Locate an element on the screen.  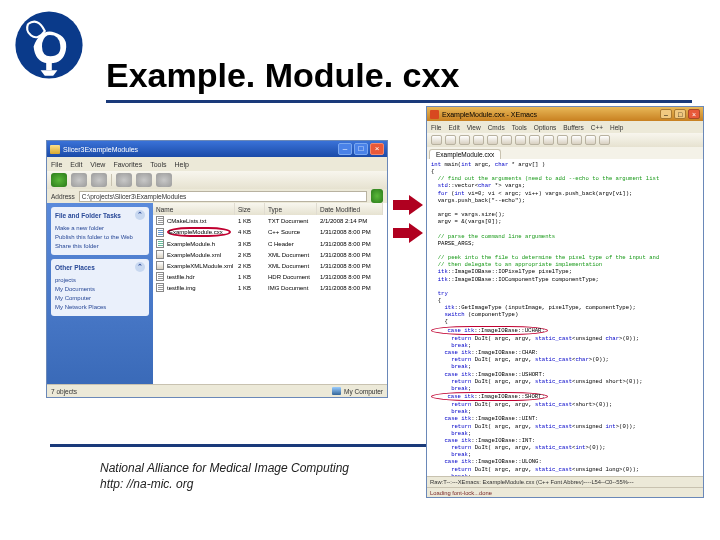
explorer-titlebar: Slicer3ExampleModules – □ × is located at coordinates (217, 149).